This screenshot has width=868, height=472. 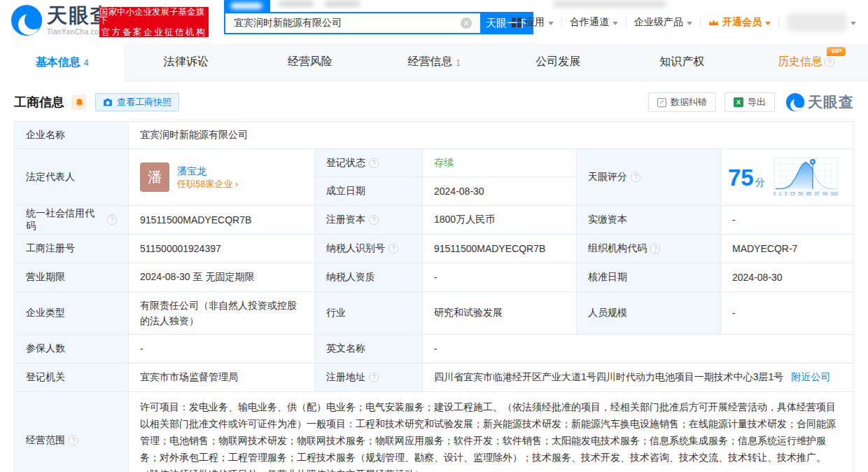 What do you see at coordinates (638, 349) in the screenshot?
I see `english-name-value: -` at bounding box center [638, 349].